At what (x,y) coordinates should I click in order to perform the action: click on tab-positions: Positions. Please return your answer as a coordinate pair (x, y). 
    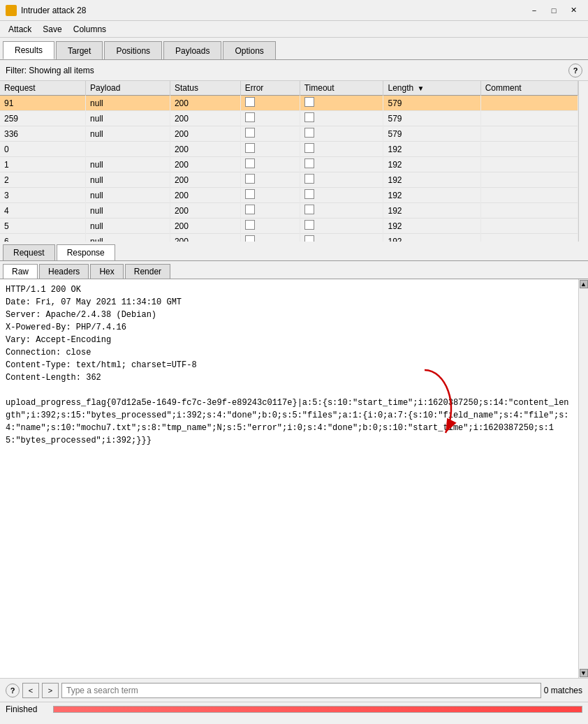
    Looking at the image, I should click on (133, 50).